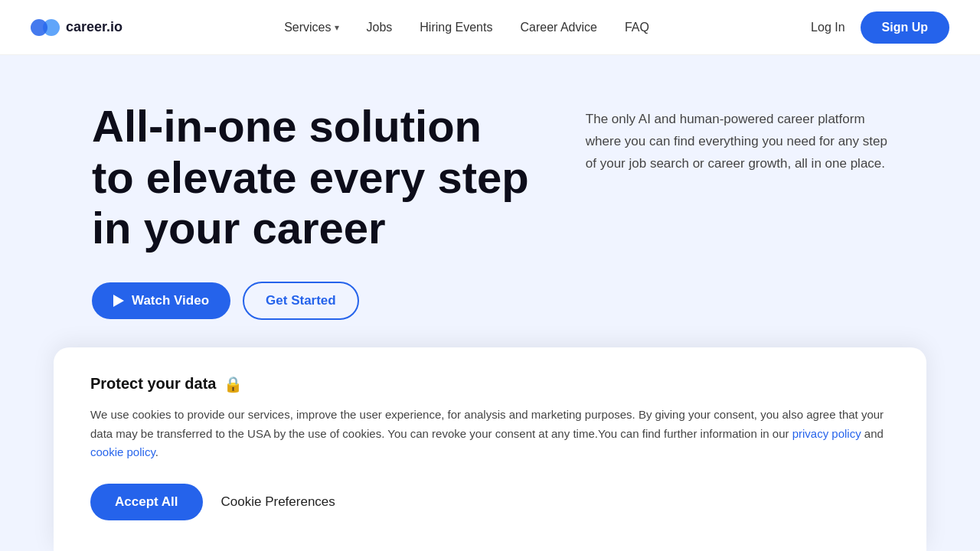  I want to click on nav-item-faq: FAQ, so click(637, 28).